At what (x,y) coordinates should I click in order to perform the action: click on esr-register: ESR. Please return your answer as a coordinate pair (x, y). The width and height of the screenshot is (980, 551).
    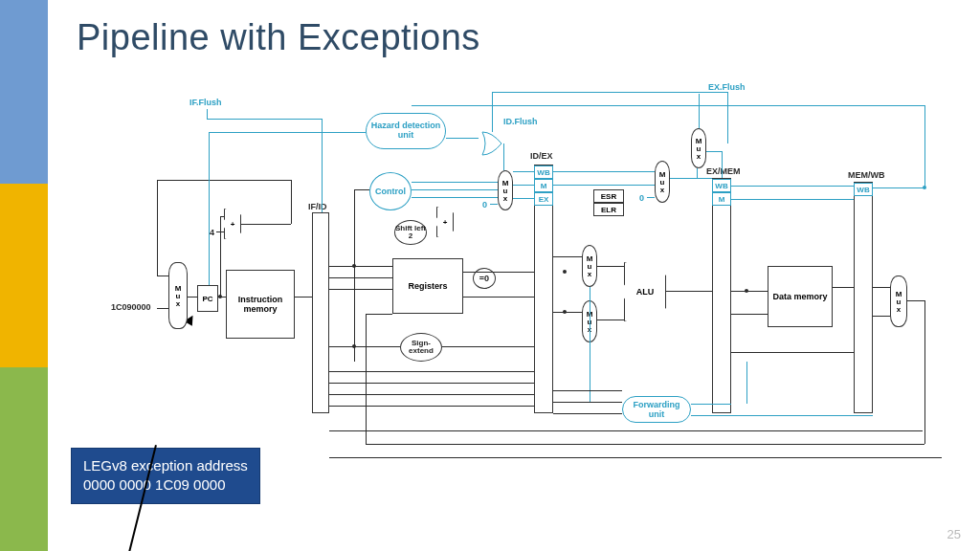
    Looking at the image, I should click on (609, 196).